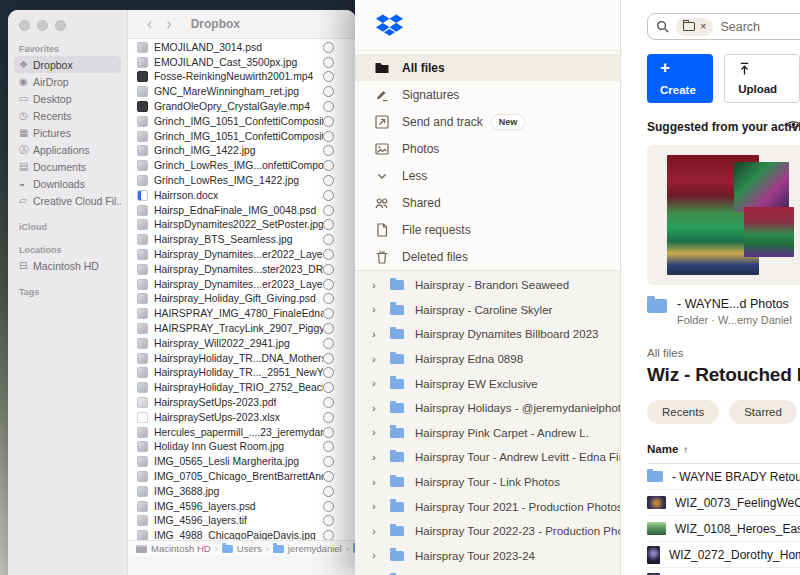 The height and width of the screenshot is (575, 800). Describe the element at coordinates (242, 314) in the screenshot. I see `finder-file-row: HAIRSPRAY_IMG_4780_FinaleEdna.psd` at that location.